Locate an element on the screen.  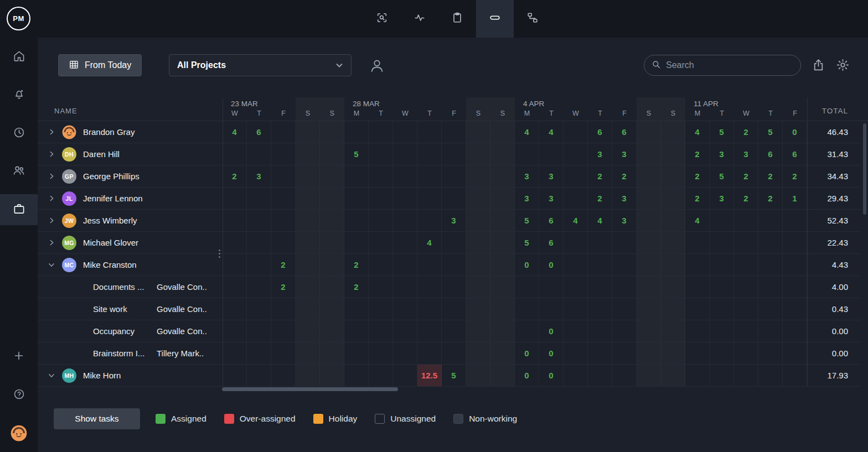
workload-cell: 12.5 is located at coordinates (430, 375).